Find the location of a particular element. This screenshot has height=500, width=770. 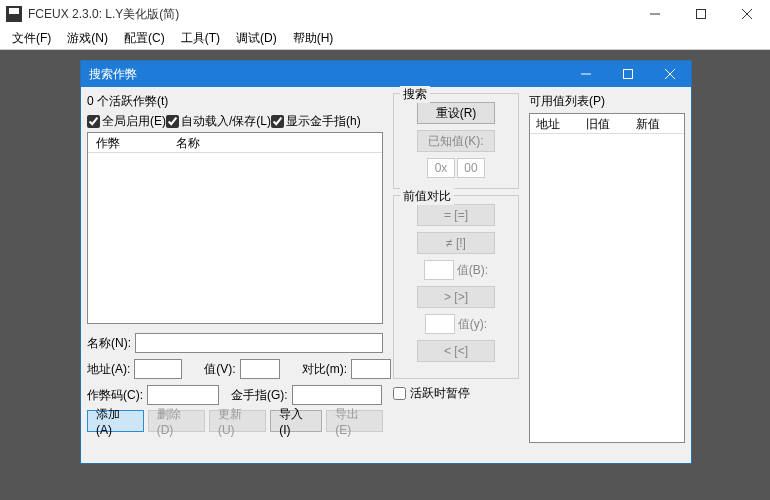

update-button: 更新(U) is located at coordinates (238, 421).